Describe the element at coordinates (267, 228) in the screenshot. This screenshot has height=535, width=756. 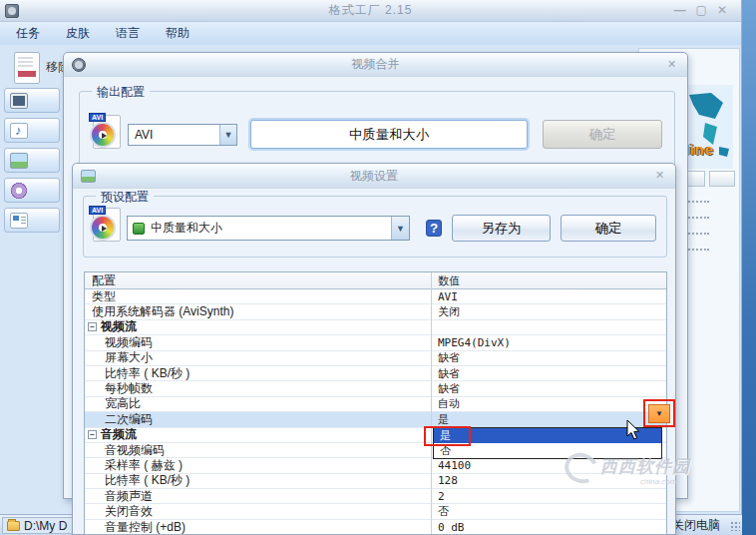
I see `preset-select-value: 中质量和大小` at that location.